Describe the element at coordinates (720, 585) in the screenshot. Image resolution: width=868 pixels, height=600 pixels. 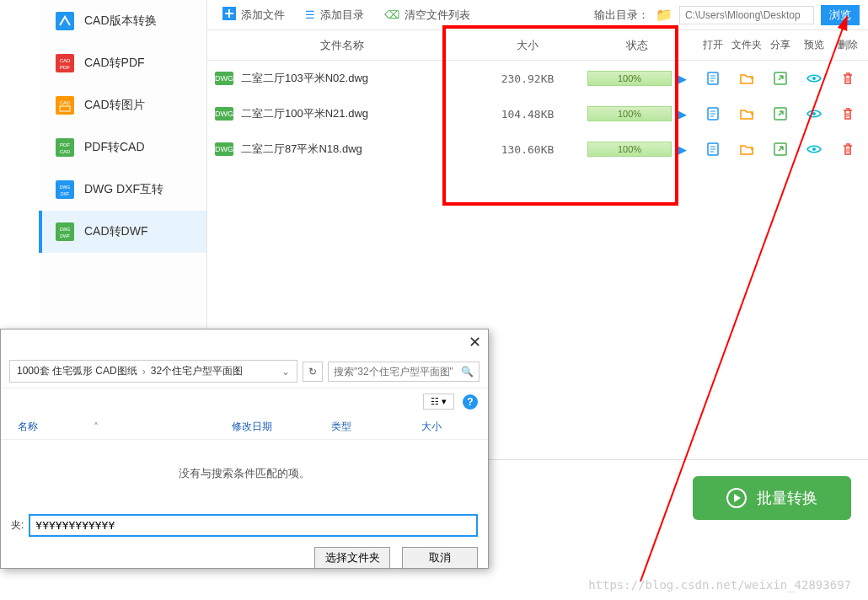
I see `watermark: https://blog.csdn.net/weixin_42893697` at that location.